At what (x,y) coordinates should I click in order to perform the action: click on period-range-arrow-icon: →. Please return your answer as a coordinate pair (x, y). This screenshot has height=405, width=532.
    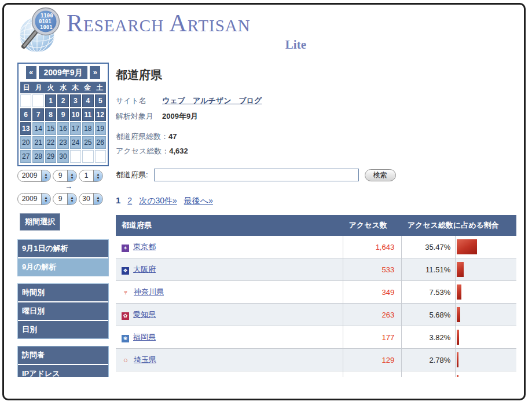
    Looking at the image, I should click on (63, 187).